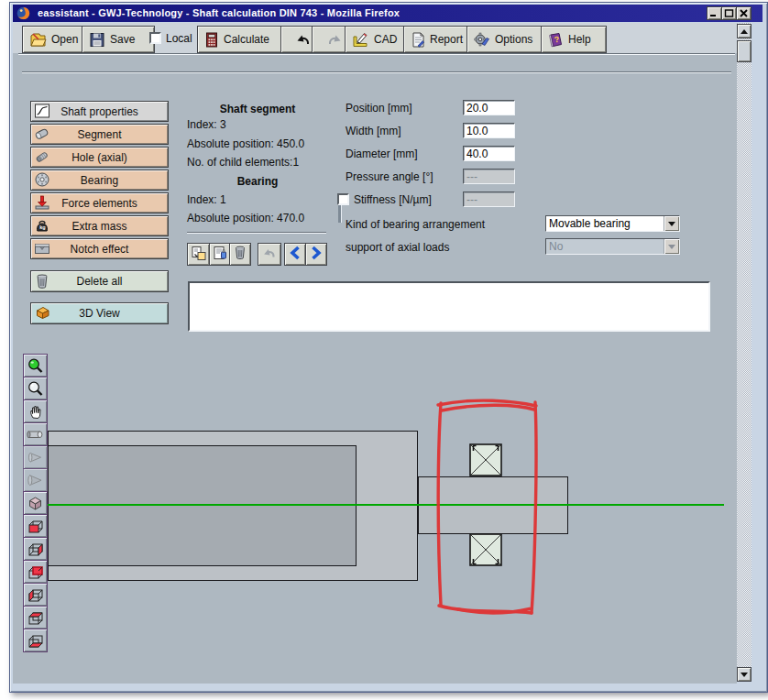 This screenshot has width=768, height=700. What do you see at coordinates (207, 125) in the screenshot?
I see `segment-index: Index: 3` at bounding box center [207, 125].